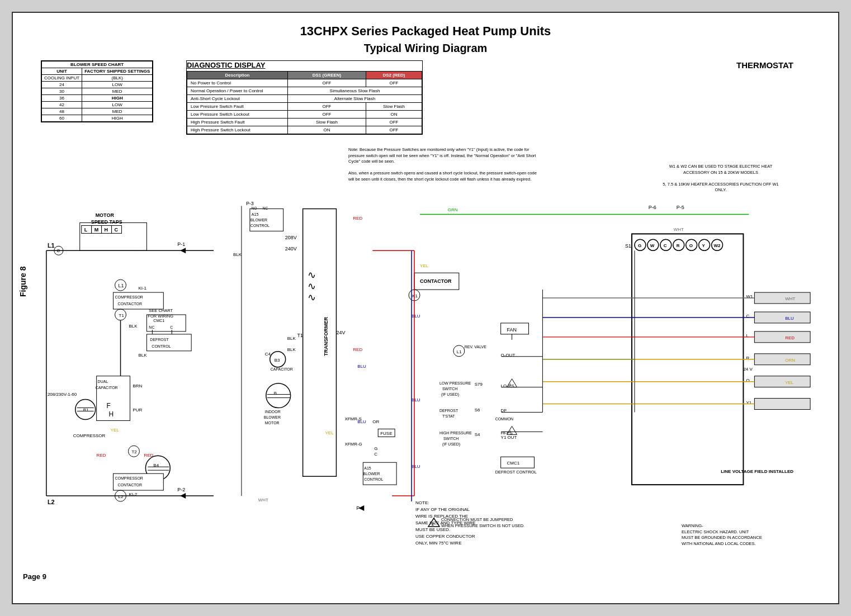 This screenshot has height=616, width=851. Describe the element at coordinates (453, 210) in the screenshot. I see `svg-text: GRN` at that location.